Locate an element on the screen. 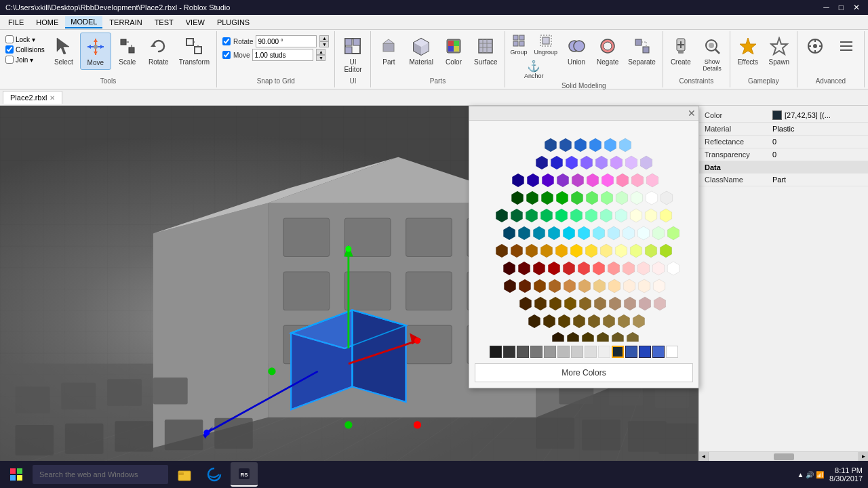 This screenshot has height=488, width=868. move-snap-input is located at coordinates (283, 55).